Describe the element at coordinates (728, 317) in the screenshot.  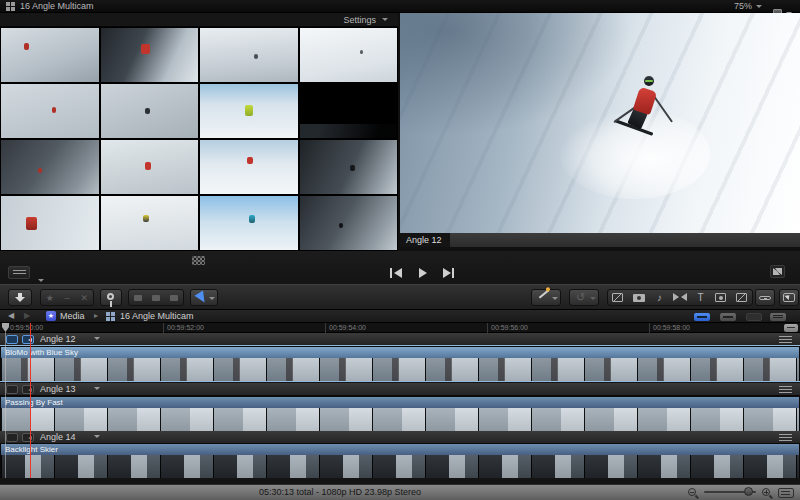
I see `show-audio-button` at that location.